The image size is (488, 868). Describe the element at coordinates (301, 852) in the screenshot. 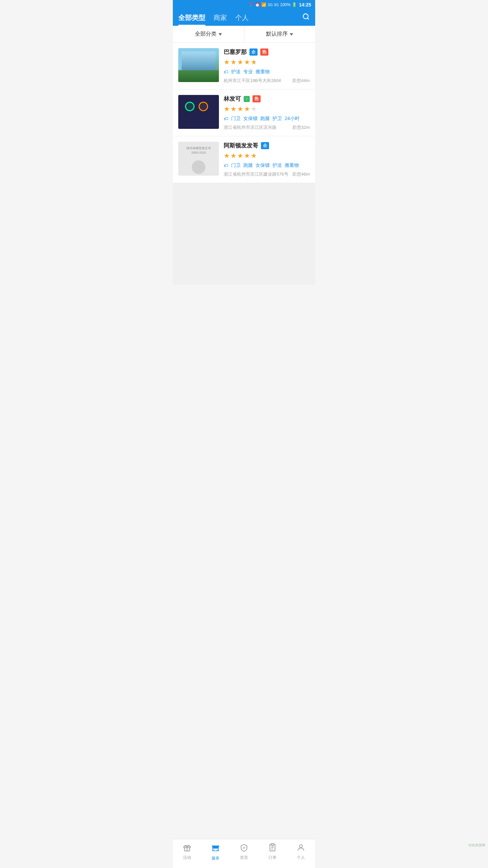

I see `nav-item-profile: 个人` at that location.